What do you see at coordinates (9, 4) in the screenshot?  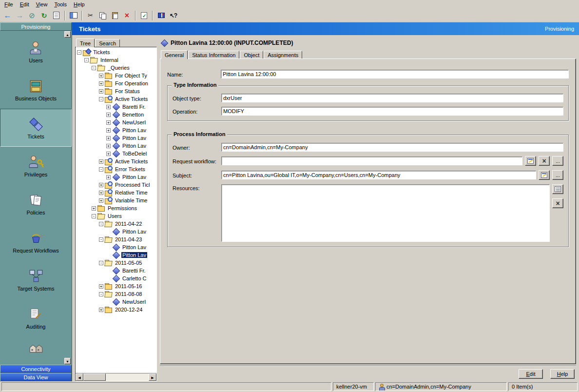 I see `menu-item: File` at bounding box center [9, 4].